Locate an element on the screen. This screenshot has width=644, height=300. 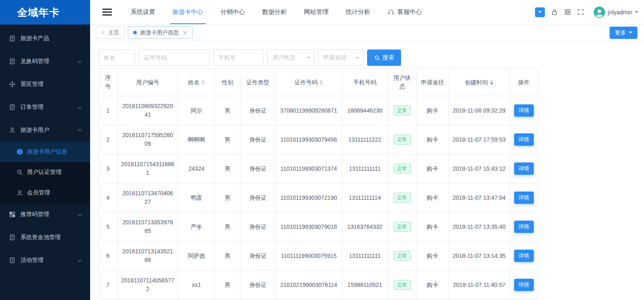
nav-item-system-settings: 系统设置 is located at coordinates (143, 12).